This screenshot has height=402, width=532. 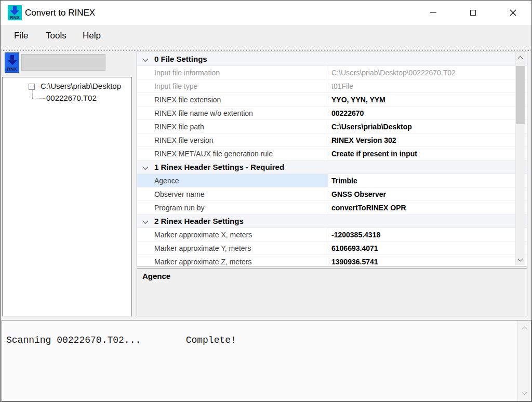 What do you see at coordinates (267, 36) in the screenshot?
I see `menu-bar: File Tools Help` at bounding box center [267, 36].